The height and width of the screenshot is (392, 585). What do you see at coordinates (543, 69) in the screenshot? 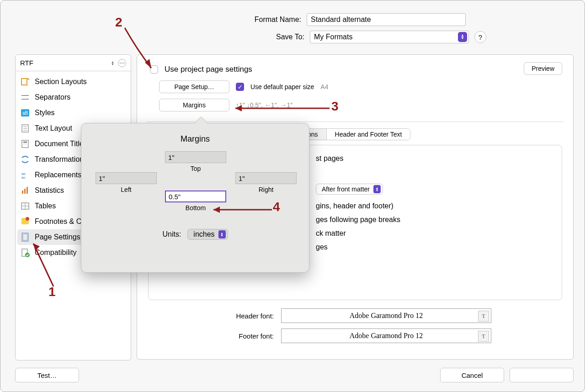
I see `preview-button: Preview` at bounding box center [543, 69].